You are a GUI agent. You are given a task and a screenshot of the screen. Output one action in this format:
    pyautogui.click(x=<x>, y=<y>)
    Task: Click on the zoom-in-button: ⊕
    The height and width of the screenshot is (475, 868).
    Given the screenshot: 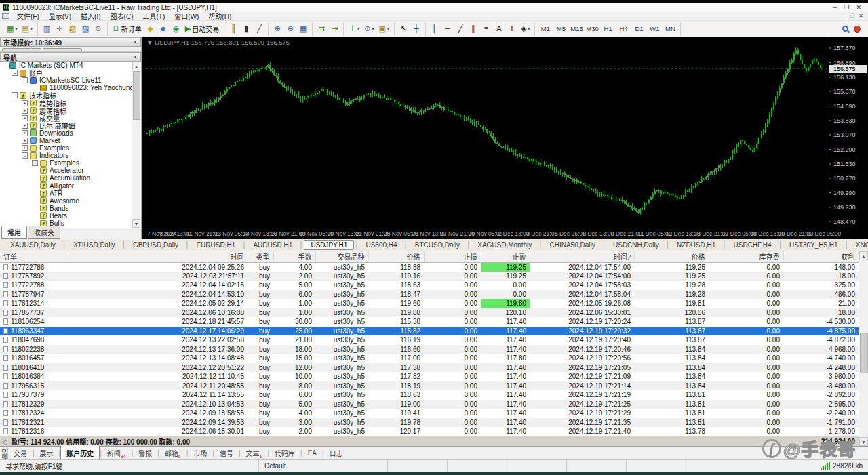 What is the action you would take?
    pyautogui.click(x=277, y=29)
    